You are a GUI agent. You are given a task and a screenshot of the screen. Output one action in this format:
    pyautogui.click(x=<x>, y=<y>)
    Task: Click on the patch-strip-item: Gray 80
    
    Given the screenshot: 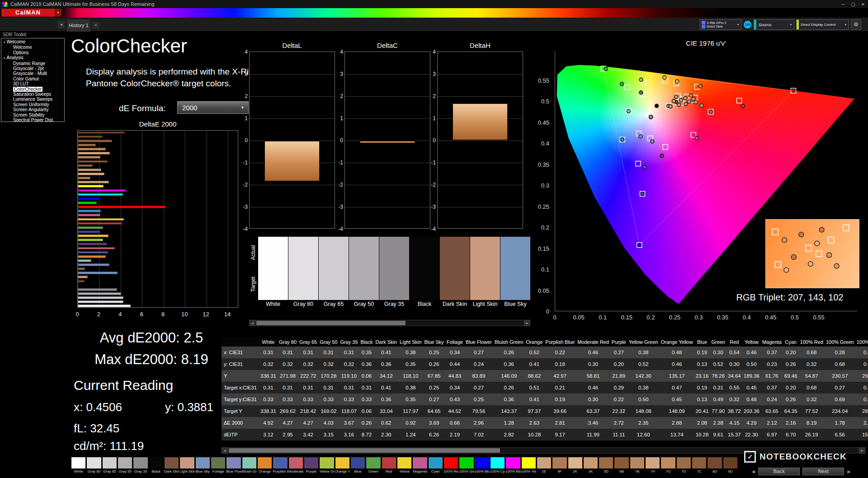 What is the action you would take?
    pyautogui.click(x=94, y=467)
    